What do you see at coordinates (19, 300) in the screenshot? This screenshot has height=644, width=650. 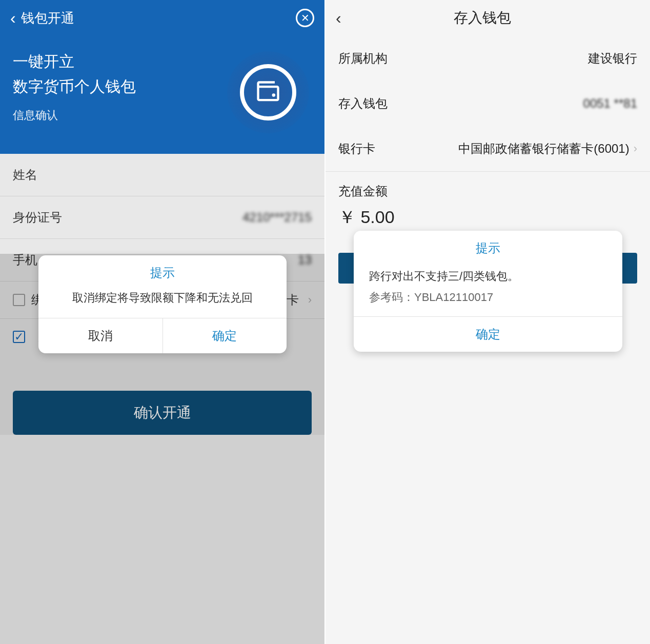 I see `bind-card-checkbox` at bounding box center [19, 300].